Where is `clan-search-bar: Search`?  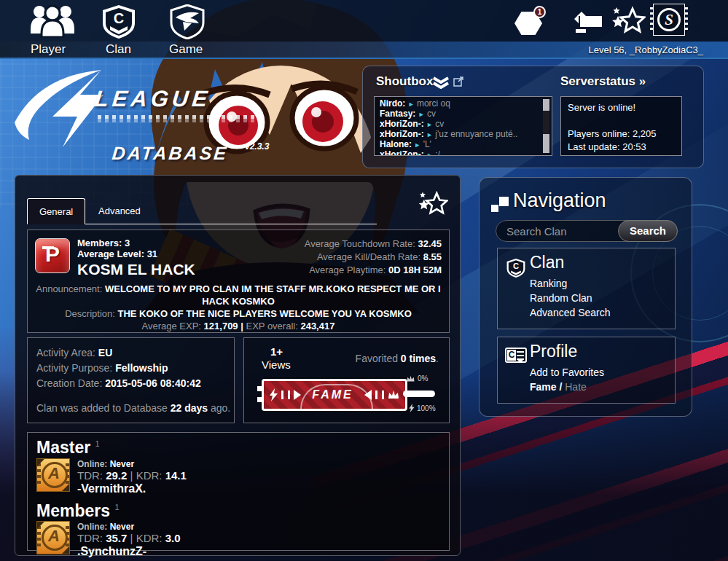 clan-search-bar: Search is located at coordinates (587, 231).